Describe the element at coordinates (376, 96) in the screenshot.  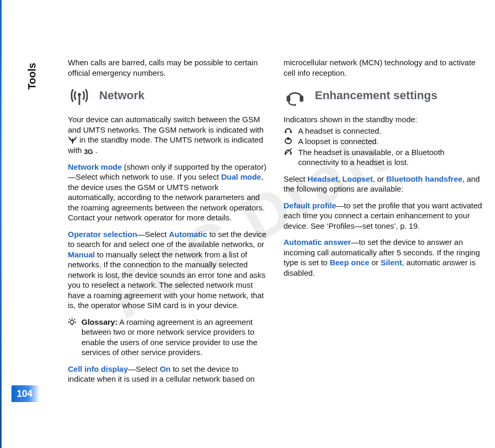
I see `enhancement-heading-text: Enhancement settings` at that location.